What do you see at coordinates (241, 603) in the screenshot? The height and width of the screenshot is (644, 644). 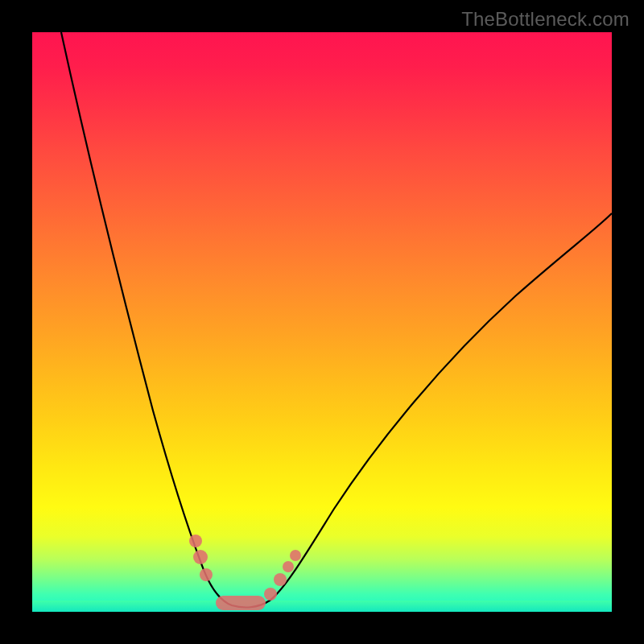 I see `marker-floor` at bounding box center [241, 603].